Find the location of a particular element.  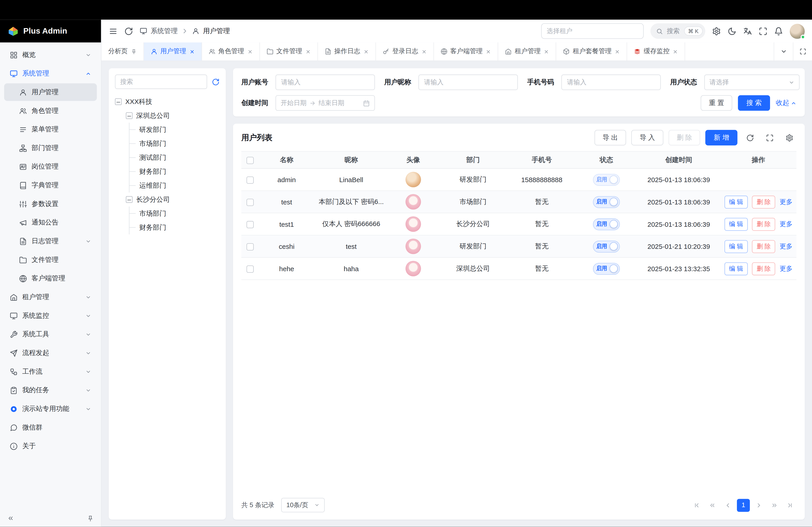

sidebar-item-about: 关于 is located at coordinates (50, 446).